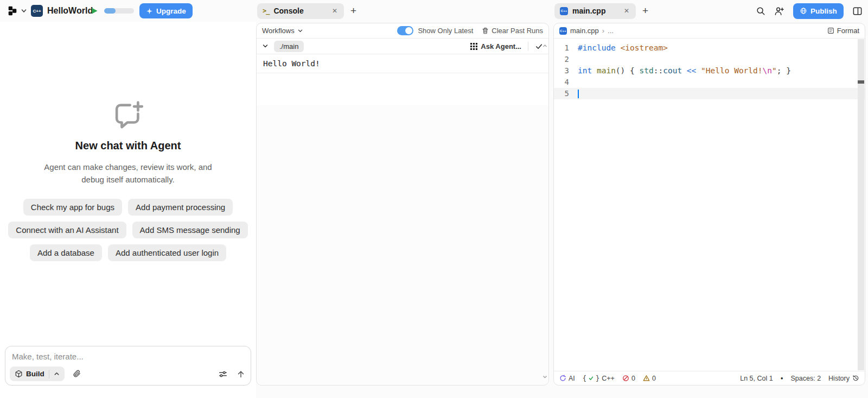 The width and height of the screenshot is (868, 398). Describe the element at coordinates (18, 374) in the screenshot. I see `cube-icon` at that location.